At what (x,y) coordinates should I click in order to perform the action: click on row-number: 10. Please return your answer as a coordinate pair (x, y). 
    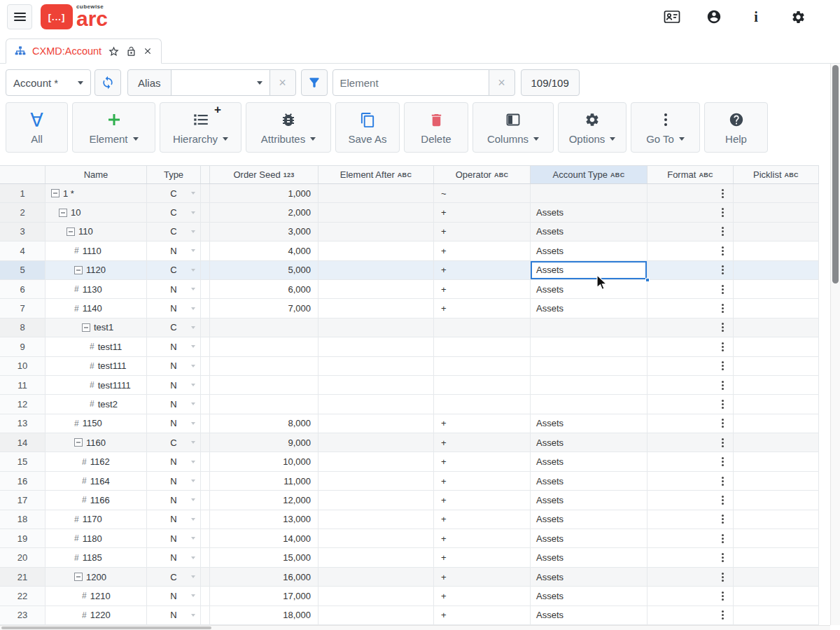
    Looking at the image, I should click on (22, 367).